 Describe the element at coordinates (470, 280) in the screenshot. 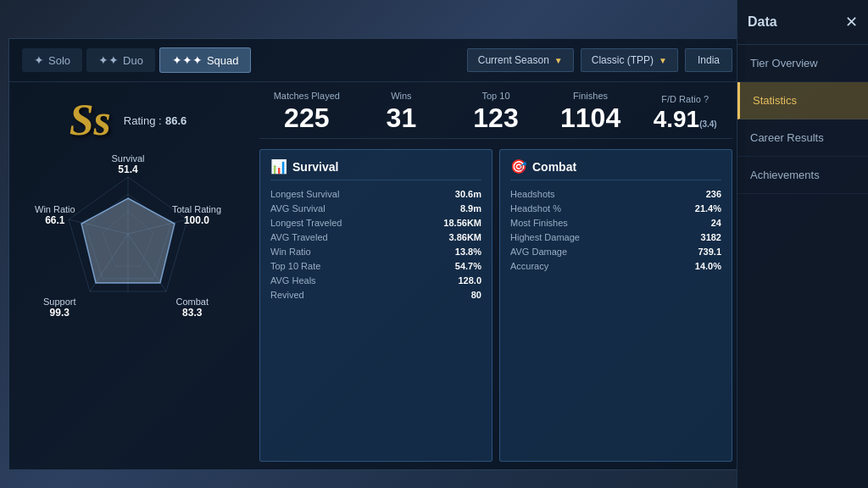

I see `survival-value-6: 128.0` at that location.